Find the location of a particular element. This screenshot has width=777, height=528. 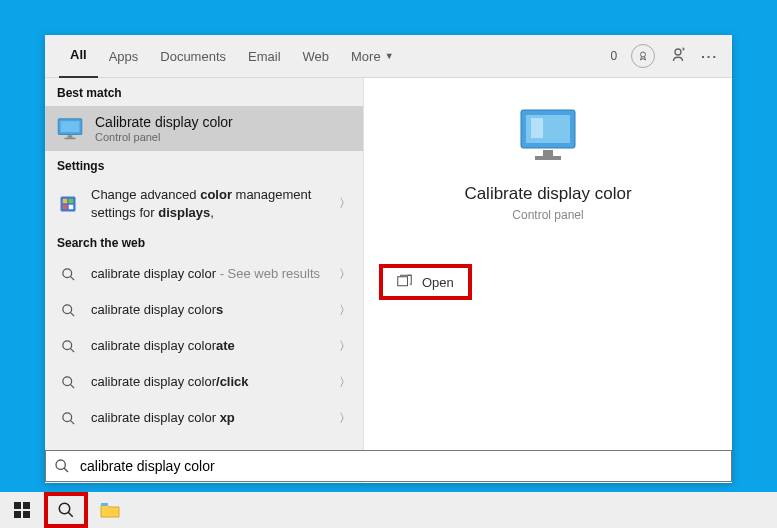

folder-icon is located at coordinates (110, 510).